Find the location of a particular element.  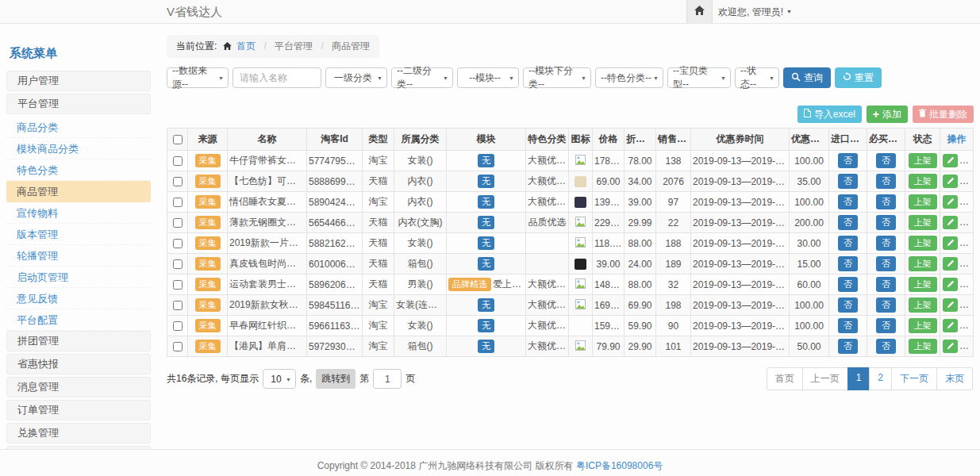

sidebar-link: 意见反馈 is located at coordinates (79, 298).